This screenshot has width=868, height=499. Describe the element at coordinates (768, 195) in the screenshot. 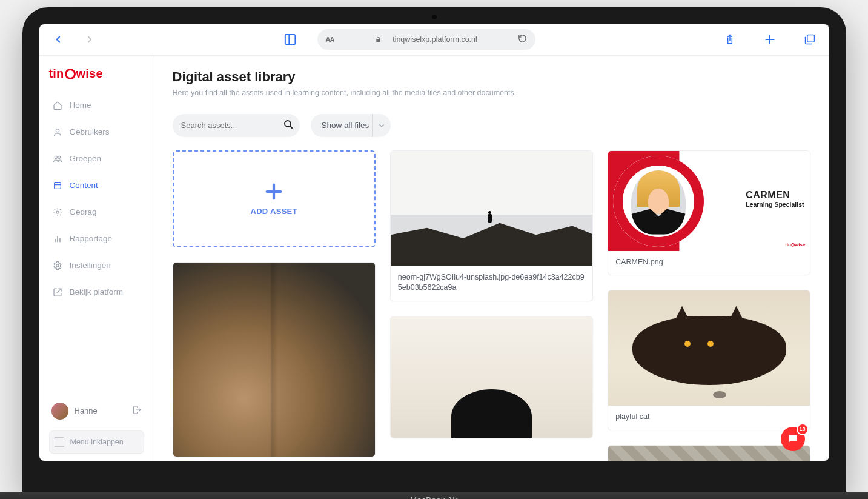

I see `carmen-name: CARMEN` at that location.